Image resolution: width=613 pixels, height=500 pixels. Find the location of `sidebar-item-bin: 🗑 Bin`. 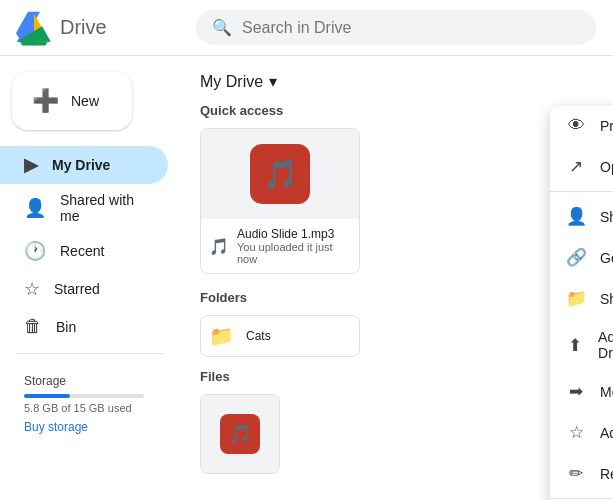

sidebar-item-bin: 🗑 Bin is located at coordinates (84, 326).